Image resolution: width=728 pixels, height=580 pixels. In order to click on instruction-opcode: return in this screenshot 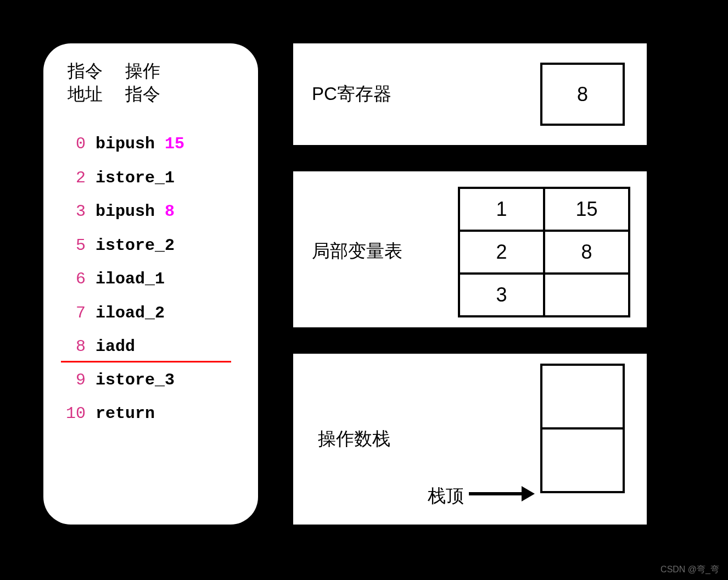, I will do `click(125, 414)`.